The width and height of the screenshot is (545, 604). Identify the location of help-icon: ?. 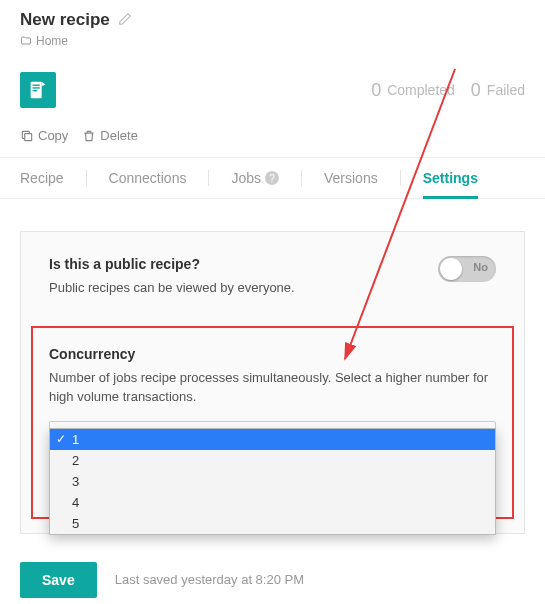
(272, 178).